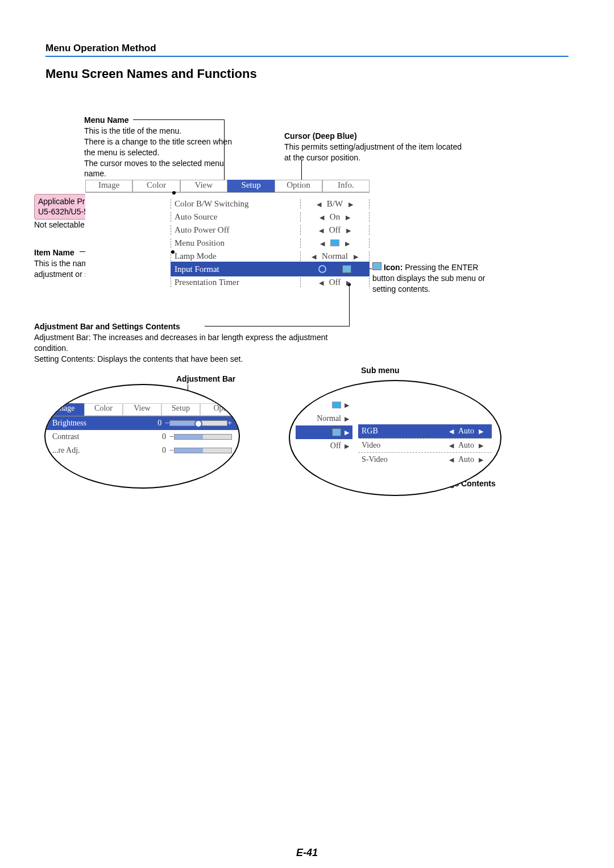 The width and height of the screenshot is (614, 868). What do you see at coordinates (435, 279) in the screenshot?
I see `annot-icon: Icon: Pressing the ENTER button displays…` at bounding box center [435, 279].